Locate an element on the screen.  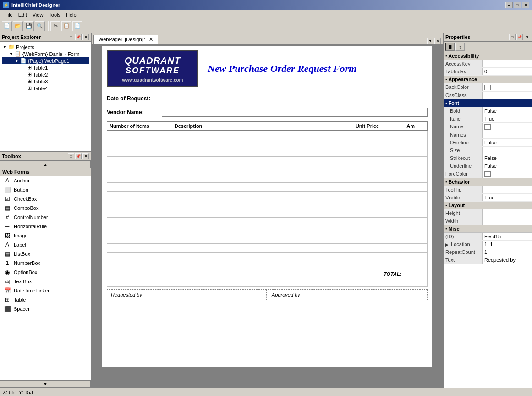
tree-projects: ▼ 📁 Projects is located at coordinates (45, 47).